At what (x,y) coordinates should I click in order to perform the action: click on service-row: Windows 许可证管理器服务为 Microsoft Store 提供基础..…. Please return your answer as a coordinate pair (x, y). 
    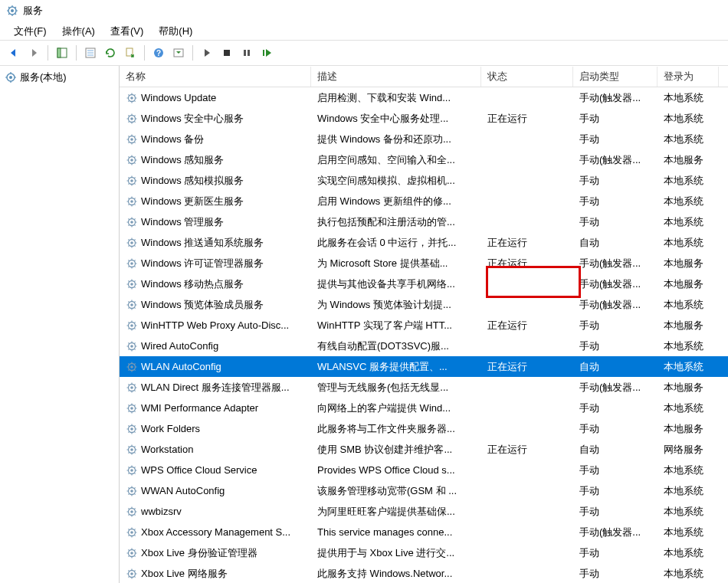
    Looking at the image, I should click on (424, 264).